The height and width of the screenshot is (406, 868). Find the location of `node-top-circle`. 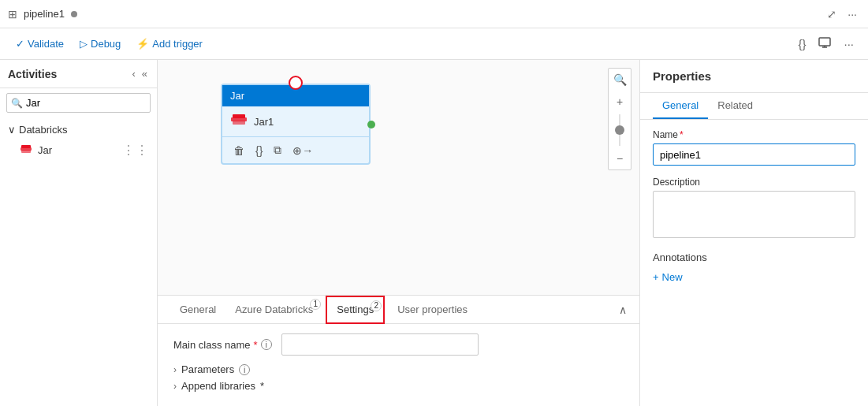

node-top-circle is located at coordinates (296, 83).